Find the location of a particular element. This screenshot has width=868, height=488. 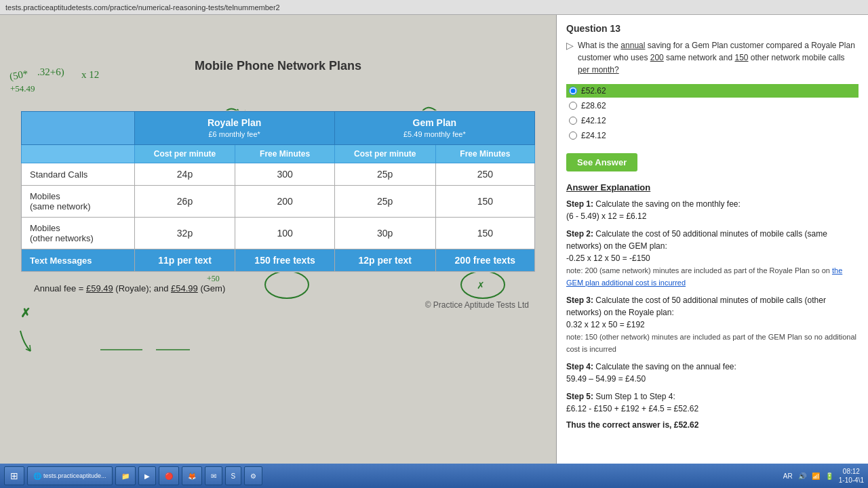

subheader-gem-cost: Cost per minute is located at coordinates (385, 155).